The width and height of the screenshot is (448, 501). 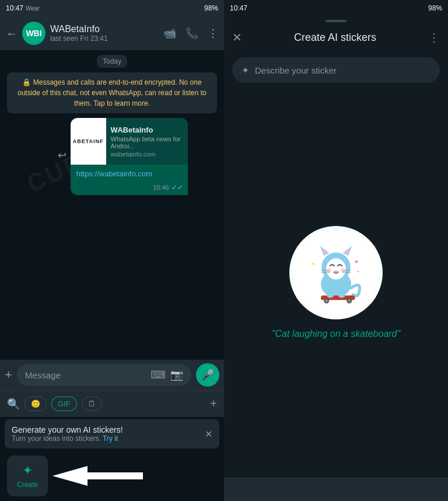 What do you see at coordinates (33, 8) in the screenshot?
I see `wear-label-left: Wear` at bounding box center [33, 8].